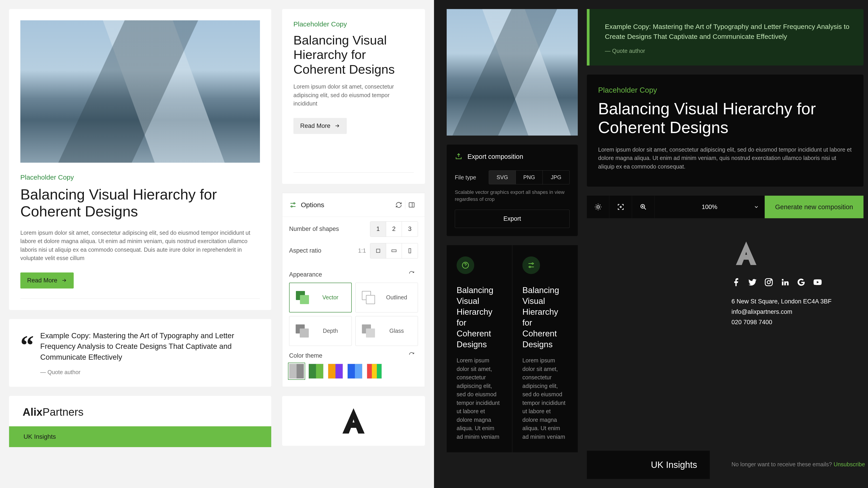  Describe the element at coordinates (397, 297) in the screenshot. I see `appearance-outlined-label: Outlined` at that location.